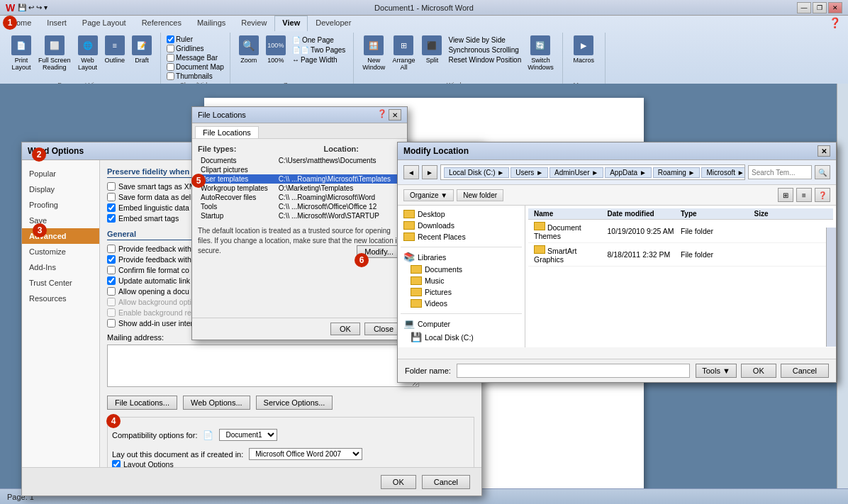 This screenshot has width=848, height=504. I want to click on auto-links-checkbox, so click(111, 281).